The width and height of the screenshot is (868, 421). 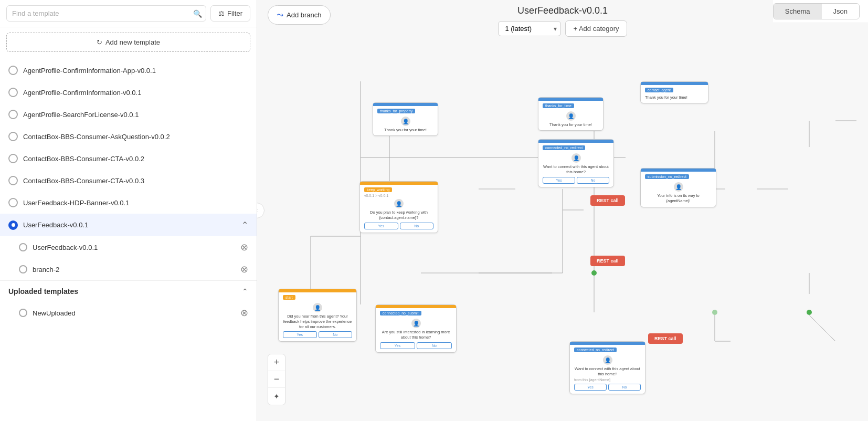 I want to click on template-name-2: AgentProfile-ConfirmInformation-v0.0.1, so click(x=82, y=92).